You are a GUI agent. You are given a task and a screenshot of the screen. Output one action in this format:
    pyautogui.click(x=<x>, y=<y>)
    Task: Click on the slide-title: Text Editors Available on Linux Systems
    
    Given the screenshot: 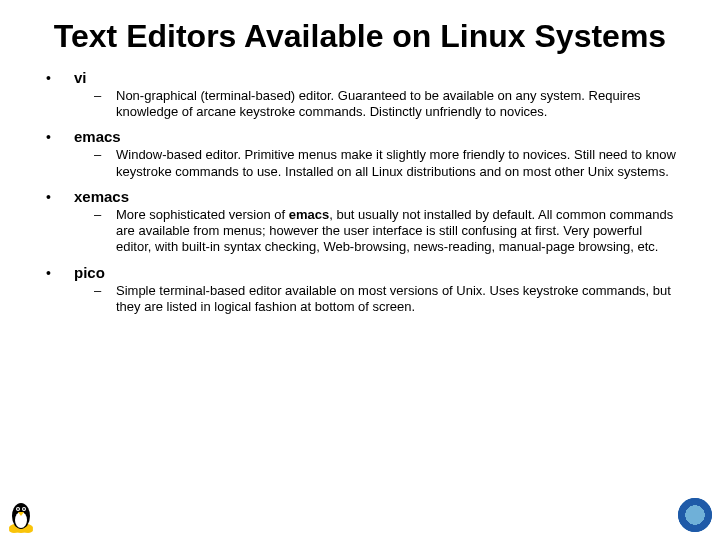 What is the action you would take?
    pyautogui.click(x=360, y=36)
    